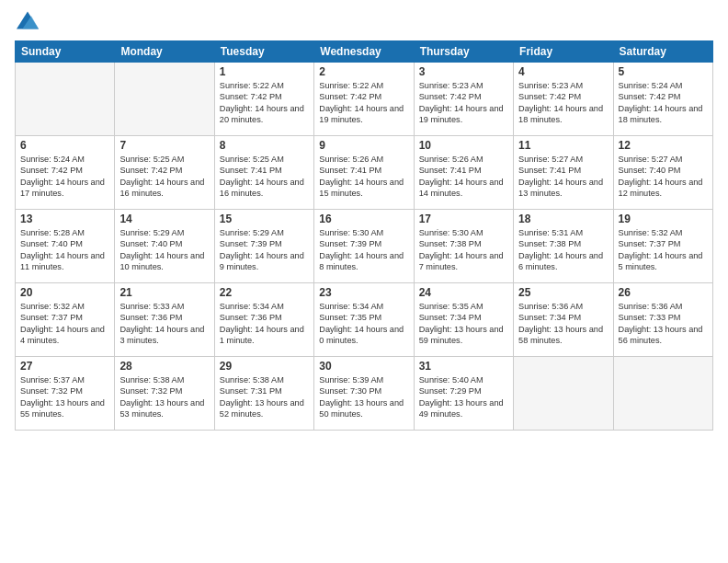  Describe the element at coordinates (563, 99) in the screenshot. I see `calendar-cell: 4 Sunrise: 5:23 AMSunset: 7:42 PMDayligh…` at that location.